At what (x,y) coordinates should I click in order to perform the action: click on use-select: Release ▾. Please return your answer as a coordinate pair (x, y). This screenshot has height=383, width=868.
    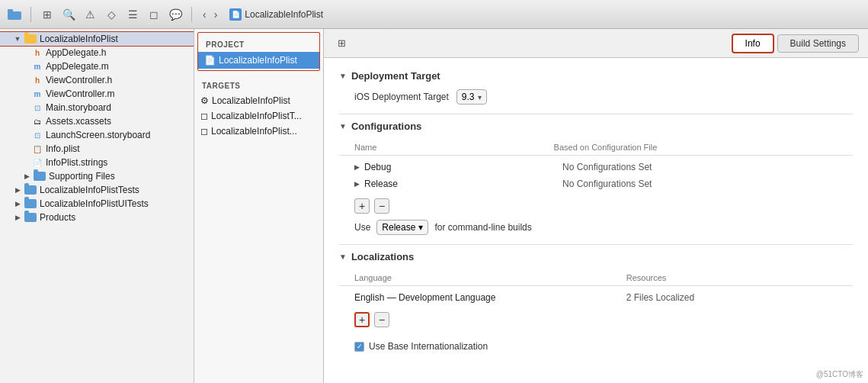
    Looking at the image, I should click on (402, 227).